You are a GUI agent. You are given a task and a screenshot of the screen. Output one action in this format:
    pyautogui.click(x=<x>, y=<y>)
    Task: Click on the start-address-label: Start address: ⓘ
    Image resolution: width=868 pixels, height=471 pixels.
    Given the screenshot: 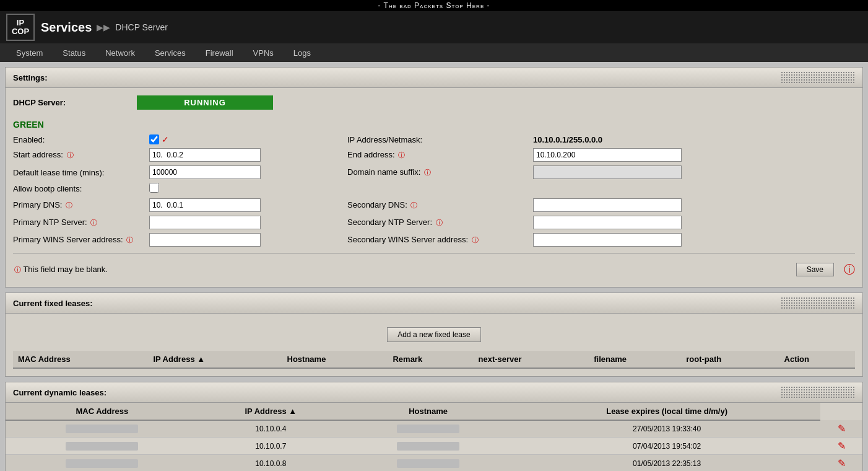 What is the action you would take?
    pyautogui.click(x=75, y=155)
    